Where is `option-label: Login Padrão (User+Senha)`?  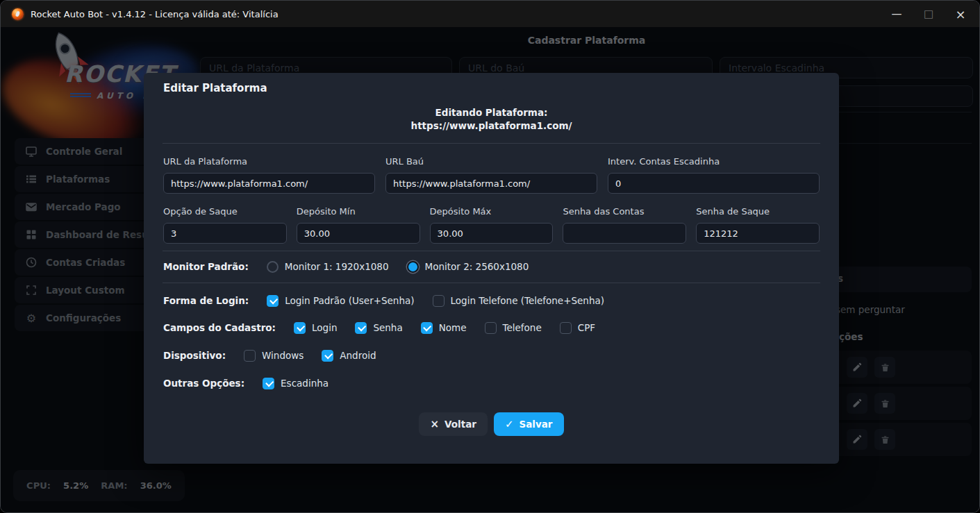 option-label: Login Padrão (User+Senha) is located at coordinates (349, 301).